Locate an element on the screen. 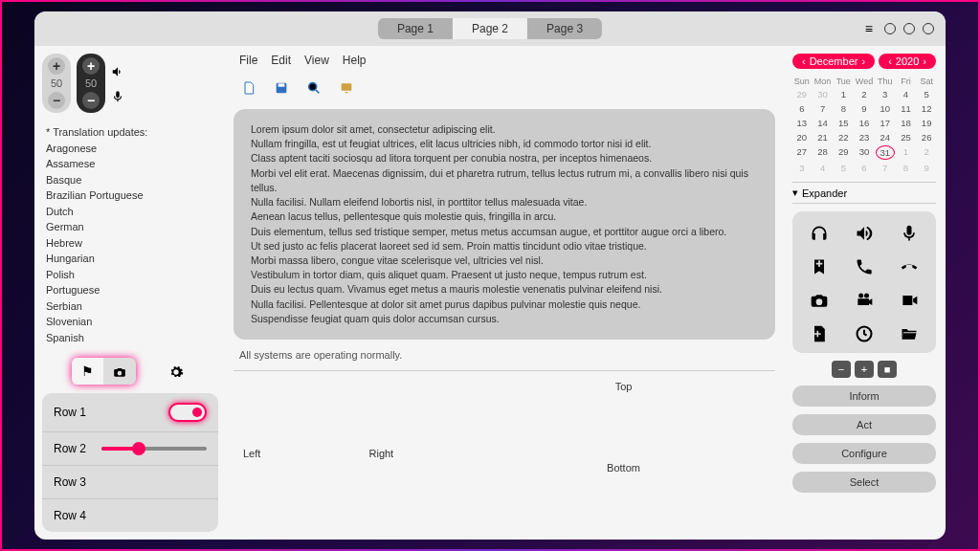 Image resolution: width=980 pixels, height=551 pixels. calendar-day: 25 is located at coordinates (906, 138).